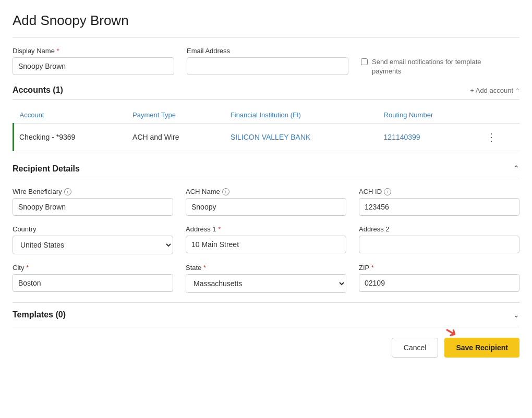 This screenshot has height=418, width=532. Describe the element at coordinates (266, 348) in the screenshot. I see `footer-buttons: ➜ Cancel Save Recipient` at that location.